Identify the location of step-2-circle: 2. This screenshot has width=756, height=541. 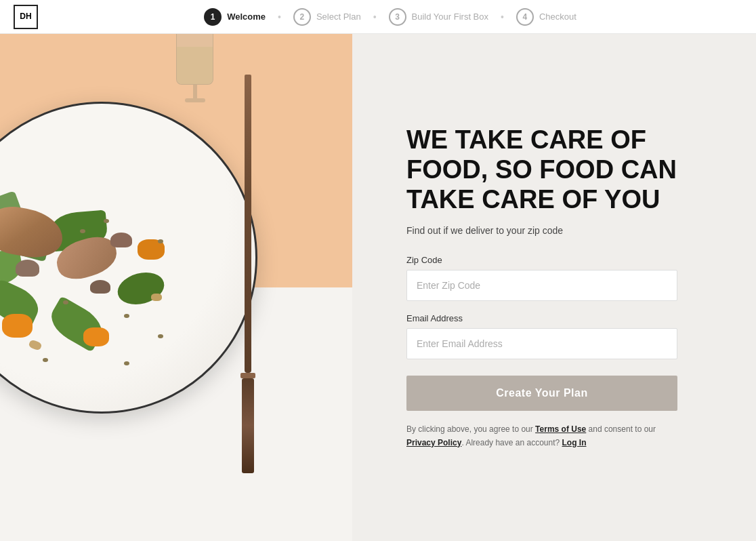
(302, 17).